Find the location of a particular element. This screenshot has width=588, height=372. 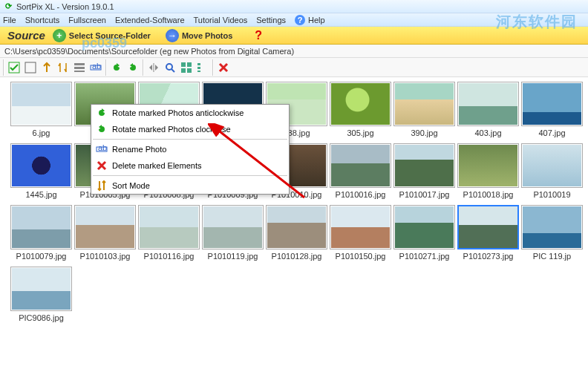

thumbnail-label: 1445.jpg is located at coordinates (41, 195).